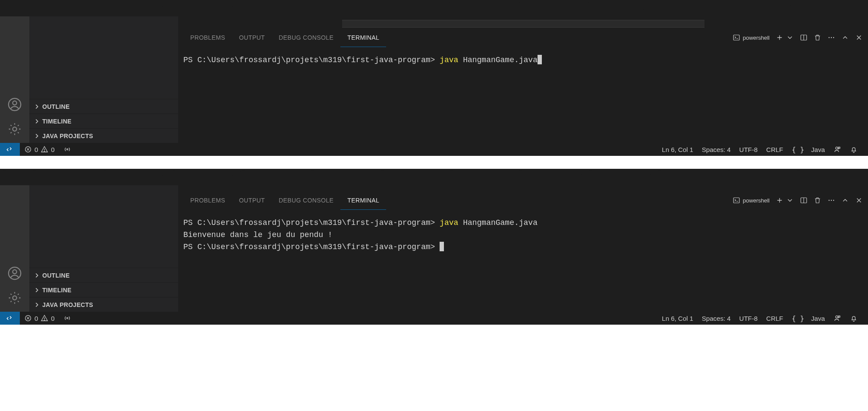 The image size is (868, 411). What do you see at coordinates (780, 38) in the screenshot?
I see `plus-icon` at bounding box center [780, 38].